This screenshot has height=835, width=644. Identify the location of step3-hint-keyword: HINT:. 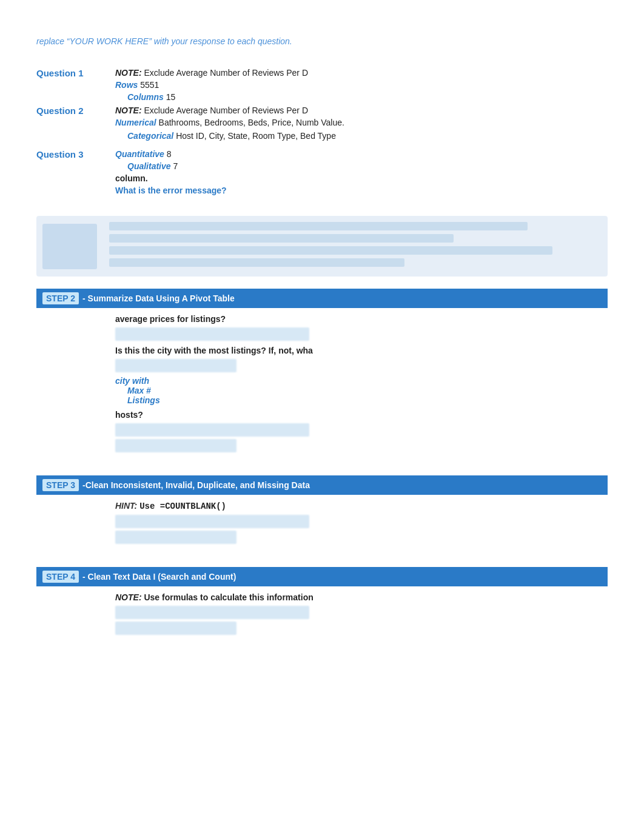
(126, 506).